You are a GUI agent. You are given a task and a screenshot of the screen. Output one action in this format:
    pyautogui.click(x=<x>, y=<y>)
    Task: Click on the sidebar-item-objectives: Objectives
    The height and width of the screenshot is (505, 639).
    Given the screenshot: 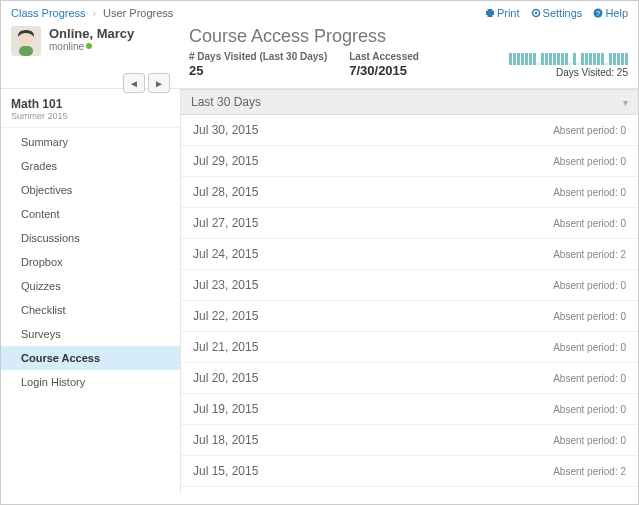 What is the action you would take?
    pyautogui.click(x=90, y=190)
    